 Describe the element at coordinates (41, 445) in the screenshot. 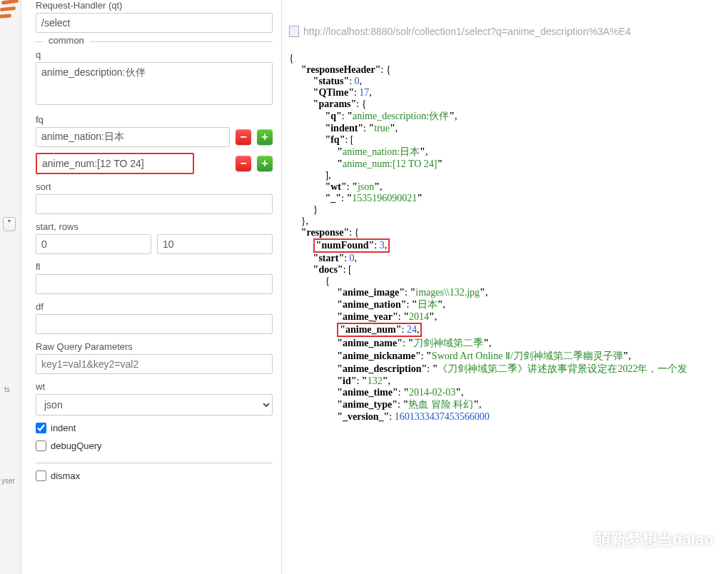

I see `debug-query-checkbox` at that location.